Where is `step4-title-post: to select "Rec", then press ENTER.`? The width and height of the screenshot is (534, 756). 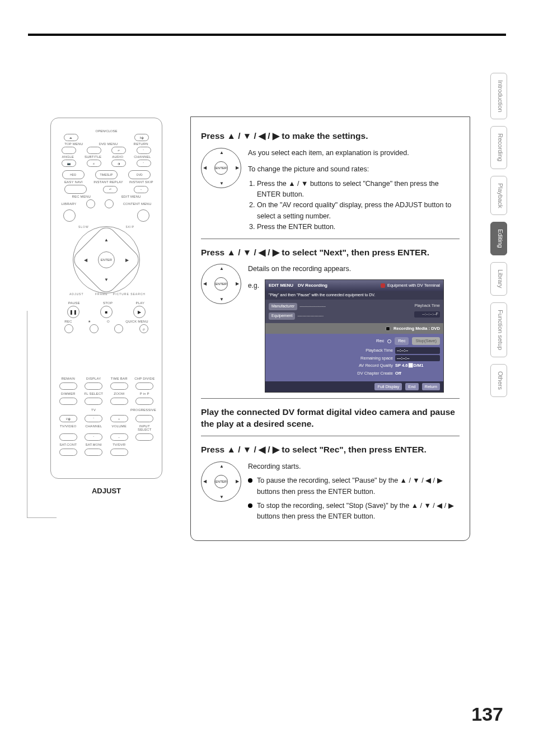 step4-title-post: to select "Rec", then press ENTER. is located at coordinates (354, 449).